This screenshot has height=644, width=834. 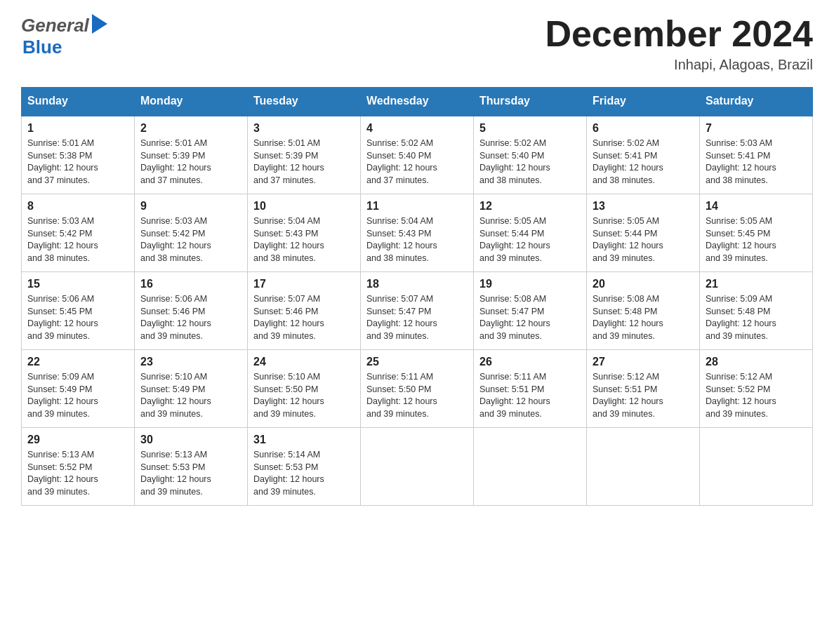 What do you see at coordinates (417, 362) in the screenshot?
I see `day-number: 25` at bounding box center [417, 362].